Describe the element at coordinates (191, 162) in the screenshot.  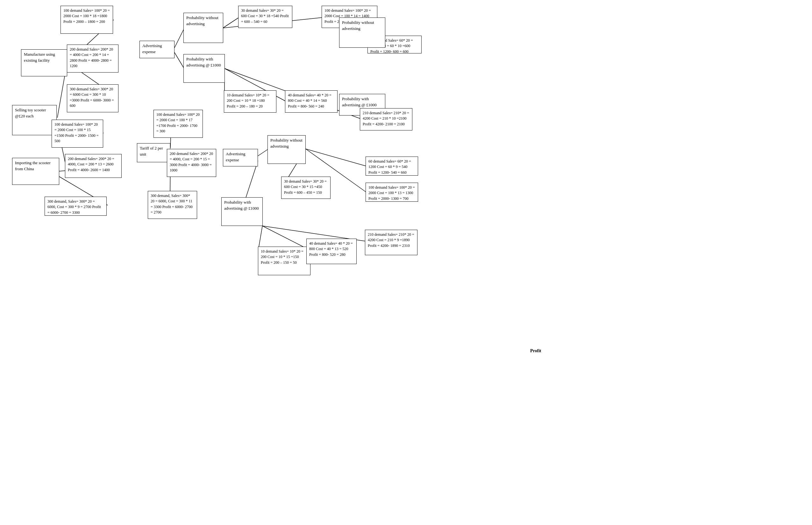
I see `tariff-200-text: 200 demand Sales= 200* 20 = 4000, Cost =…` at that location.